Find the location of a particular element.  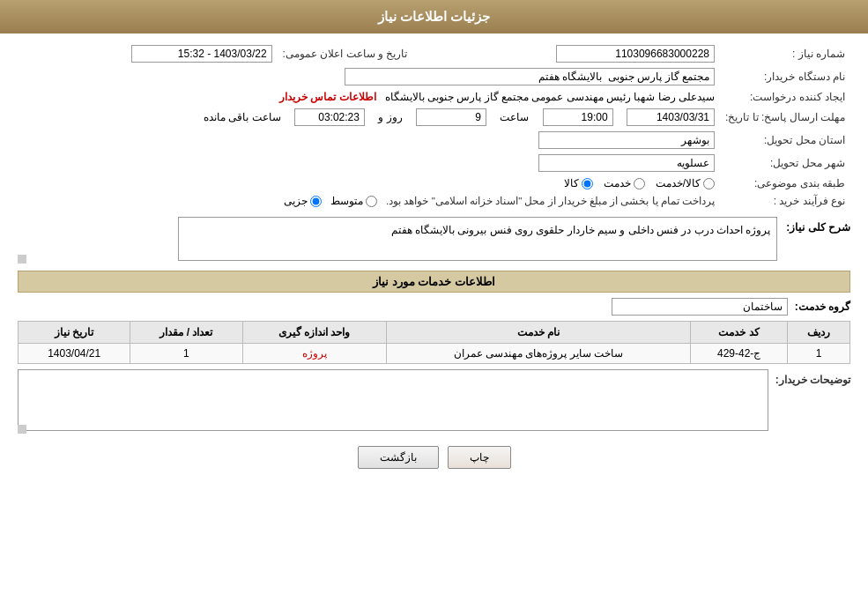

buyer-resize-handle is located at coordinates (22, 429).